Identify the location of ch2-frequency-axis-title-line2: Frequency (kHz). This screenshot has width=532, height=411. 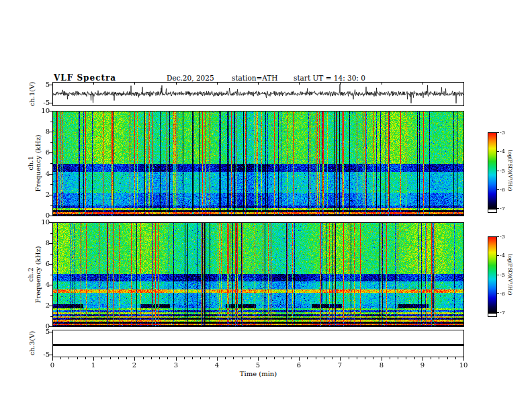
(38, 274).